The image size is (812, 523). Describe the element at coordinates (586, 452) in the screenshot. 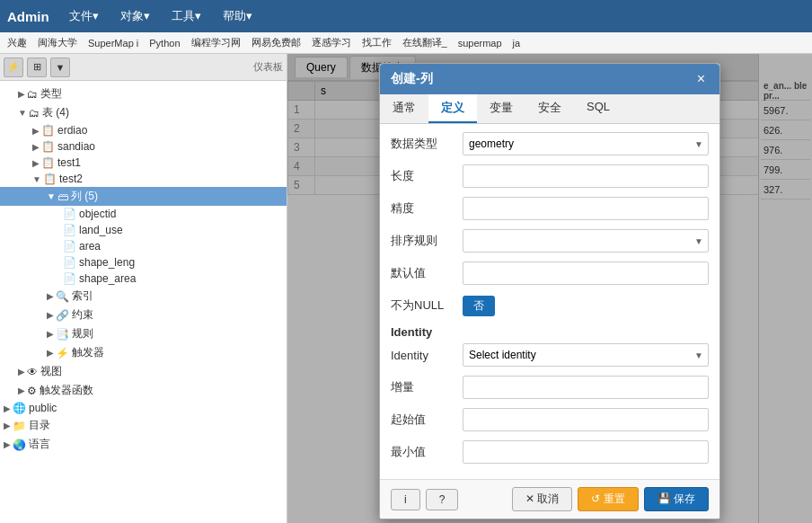

I see `min-input` at that location.